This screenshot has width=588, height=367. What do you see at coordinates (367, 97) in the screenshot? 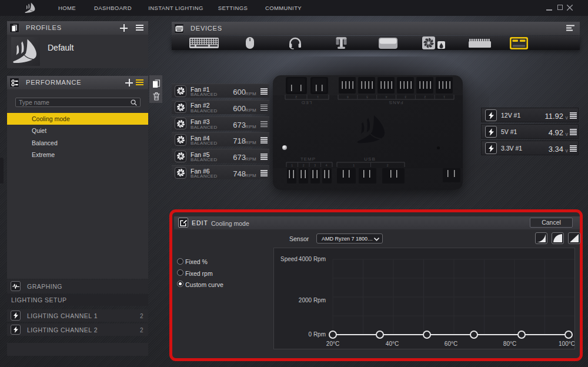
I see `svg-text: 5` at bounding box center [367, 97].